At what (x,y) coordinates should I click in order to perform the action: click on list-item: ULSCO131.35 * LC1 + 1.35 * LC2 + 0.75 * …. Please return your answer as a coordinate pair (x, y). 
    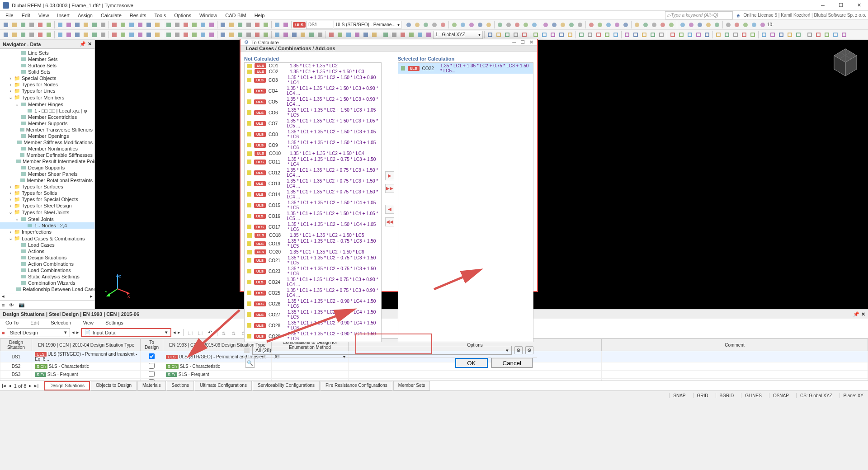
    Looking at the image, I should click on (313, 183).